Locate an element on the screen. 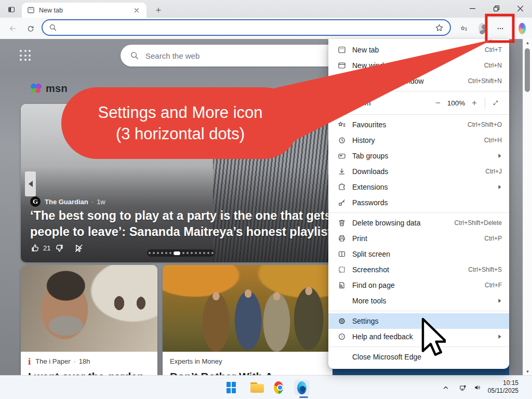 This screenshot has height=399, width=532. tray-chevron-button is located at coordinates (446, 388).